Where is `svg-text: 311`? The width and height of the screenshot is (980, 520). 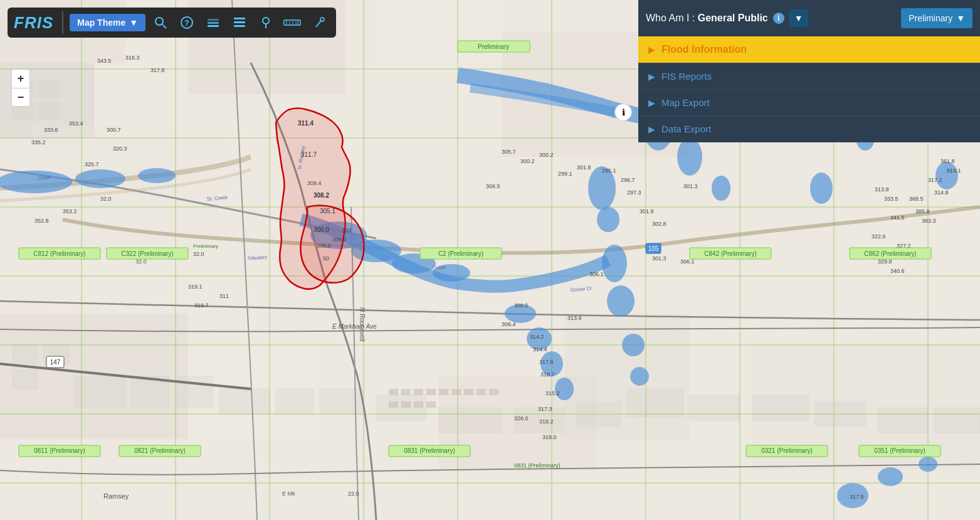
svg-text: 311 is located at coordinates (224, 296).